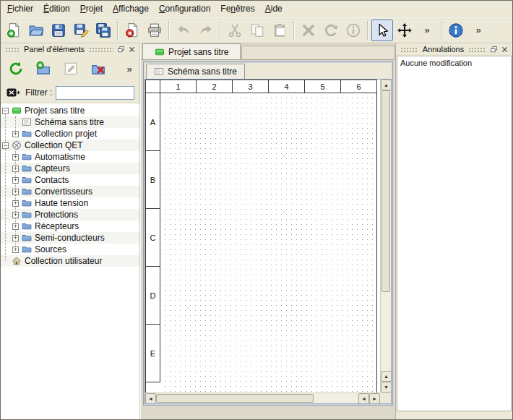  I want to click on pan-mode-button, so click(405, 30).